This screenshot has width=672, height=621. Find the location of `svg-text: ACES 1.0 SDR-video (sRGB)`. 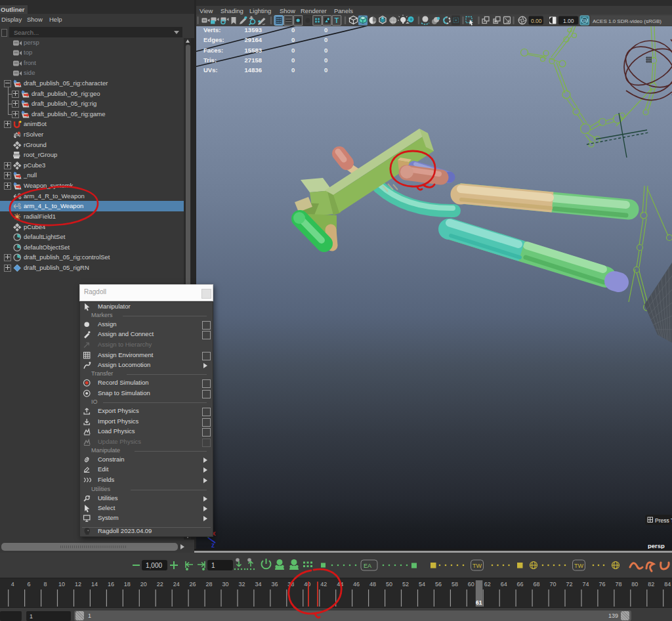

svg-text: ACES 1.0 SDR-video (sRGB) is located at coordinates (627, 21).